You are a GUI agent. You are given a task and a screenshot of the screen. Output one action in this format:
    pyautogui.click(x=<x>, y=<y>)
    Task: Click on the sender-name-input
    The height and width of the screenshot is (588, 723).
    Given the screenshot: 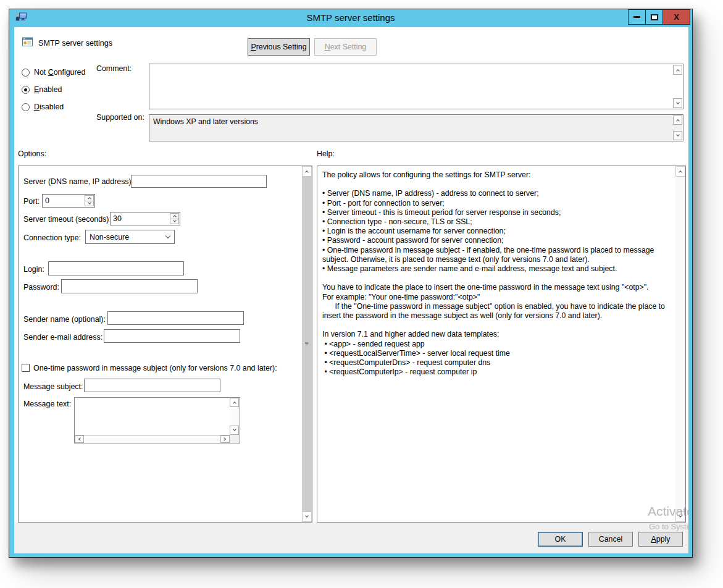 What is the action you would take?
    pyautogui.click(x=175, y=318)
    